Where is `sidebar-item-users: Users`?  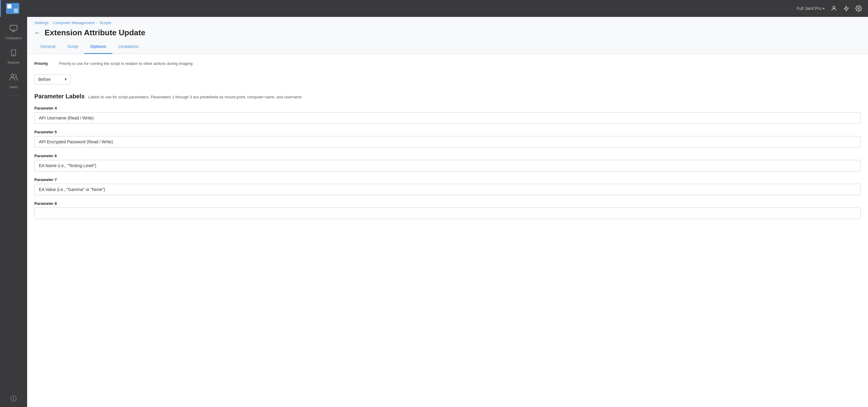 sidebar-item-users: Users is located at coordinates (13, 81).